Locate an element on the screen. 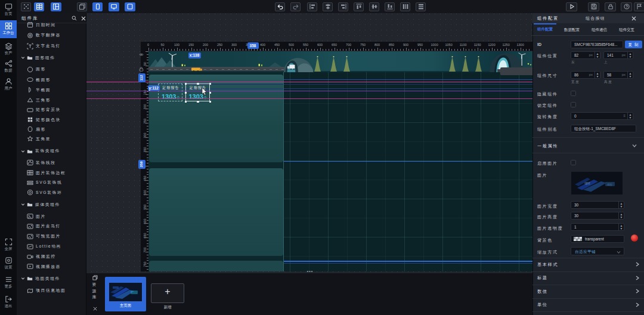 The image size is (644, 315). svg-text: 锂转 is located at coordinates (587, 183).